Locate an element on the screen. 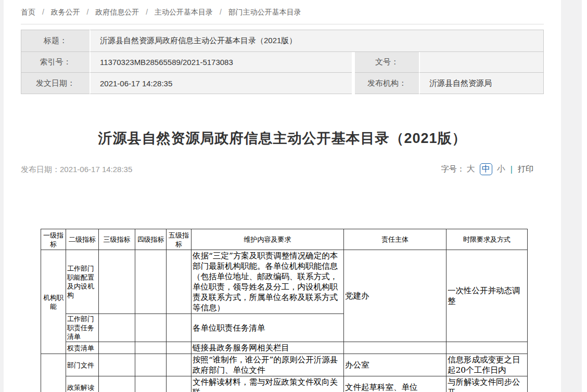 The image size is (587, 392). breadcrumb-divider is located at coordinates (282, 24).